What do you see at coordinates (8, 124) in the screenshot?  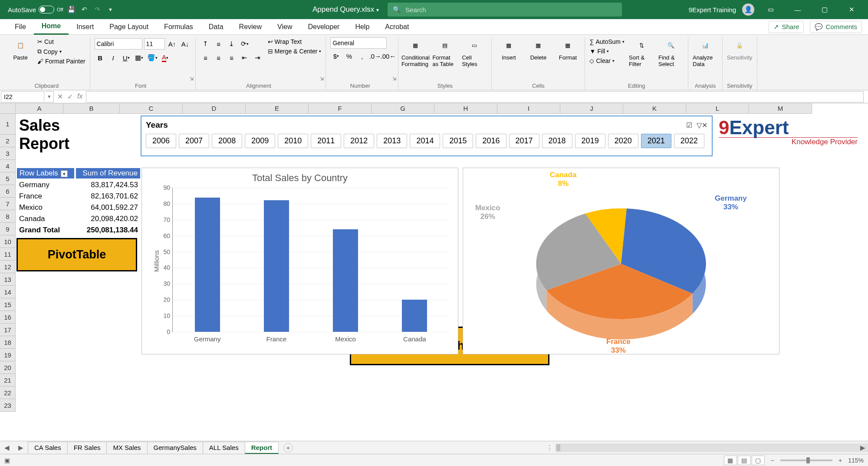 I see `row-header: 1` at bounding box center [8, 124].